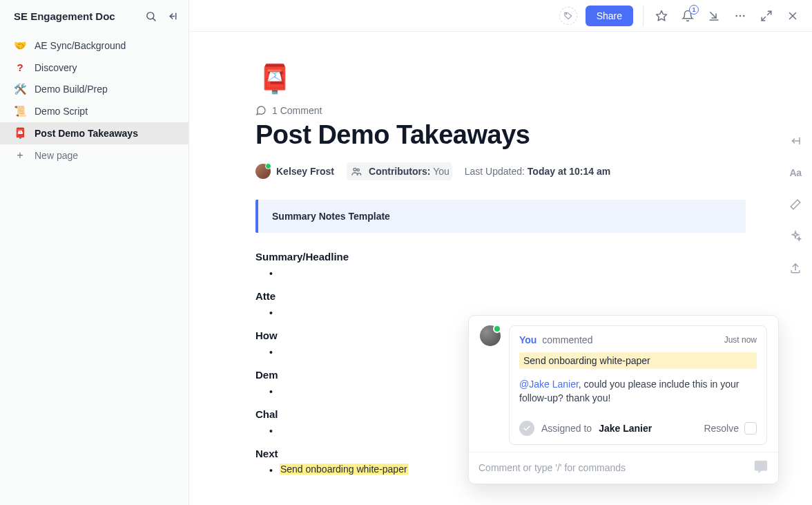 The height and width of the screenshot is (505, 812). I want to click on resolve-checkbox, so click(751, 428).